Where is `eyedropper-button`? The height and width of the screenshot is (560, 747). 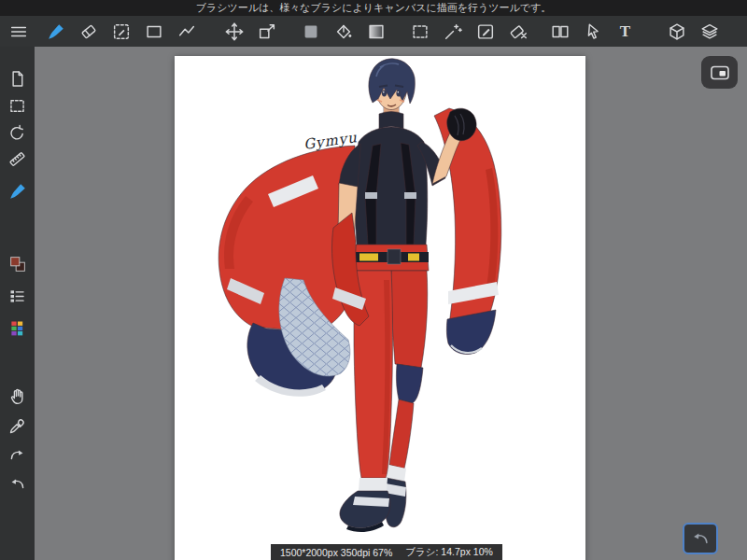
eyedropper-button is located at coordinates (18, 426).